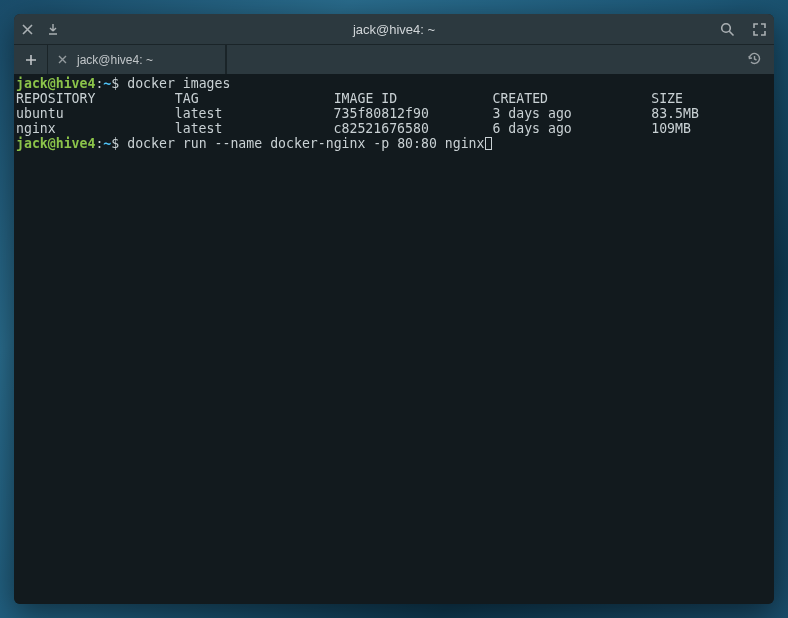 This screenshot has width=788, height=618. I want to click on terminal-cursor, so click(488, 144).